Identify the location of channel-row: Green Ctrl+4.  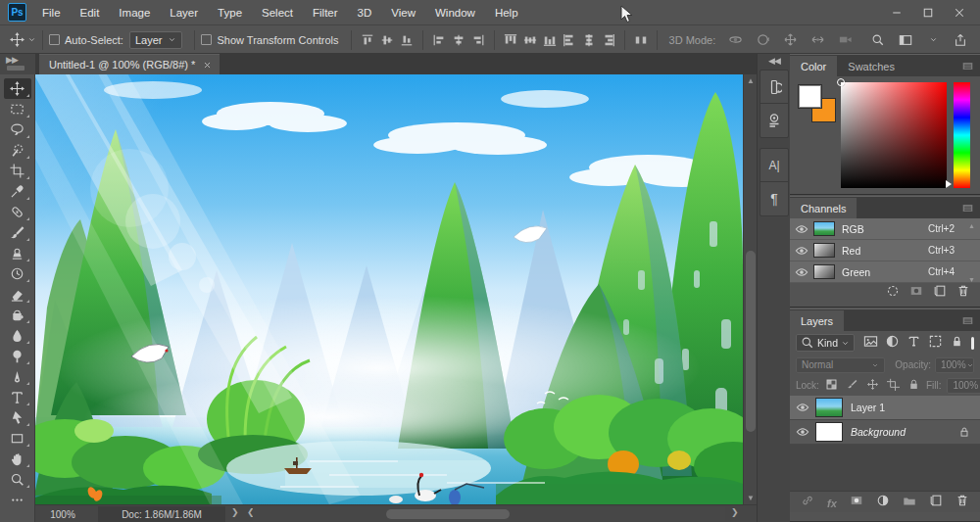
(885, 272).